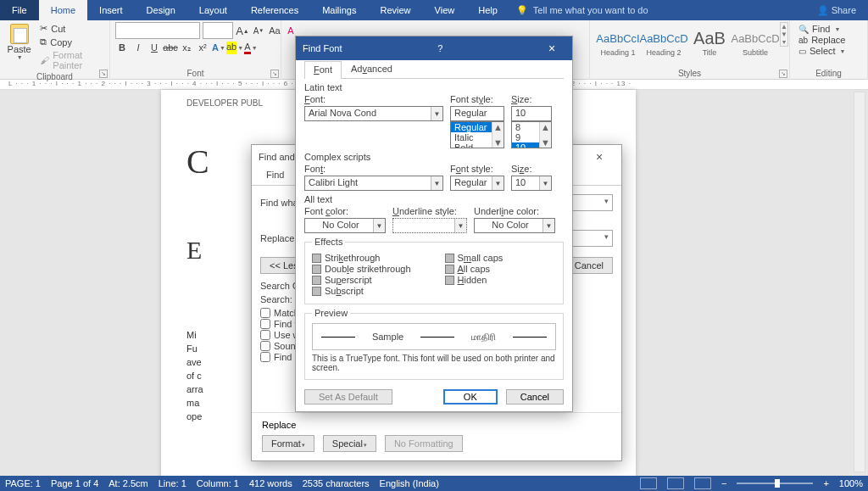 This screenshot has height=491, width=868. Describe the element at coordinates (349, 444) in the screenshot. I see `special-button: Special▾` at that location.